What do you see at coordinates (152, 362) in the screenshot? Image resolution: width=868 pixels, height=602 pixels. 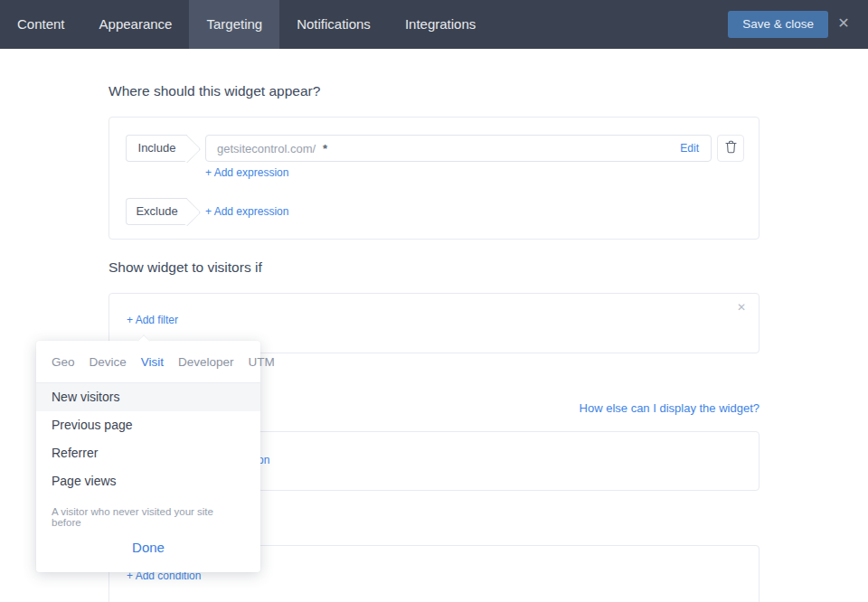 I see `popup-tab-visit: Visit` at bounding box center [152, 362].